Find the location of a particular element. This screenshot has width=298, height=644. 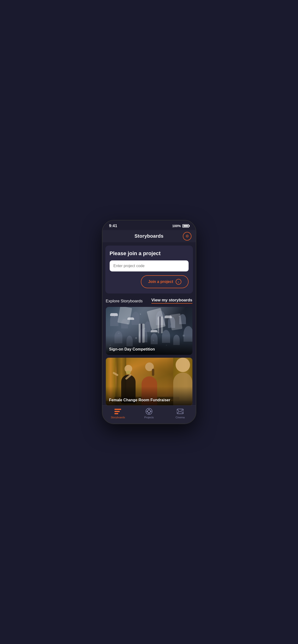

tab-projects: Projects is located at coordinates (149, 414).